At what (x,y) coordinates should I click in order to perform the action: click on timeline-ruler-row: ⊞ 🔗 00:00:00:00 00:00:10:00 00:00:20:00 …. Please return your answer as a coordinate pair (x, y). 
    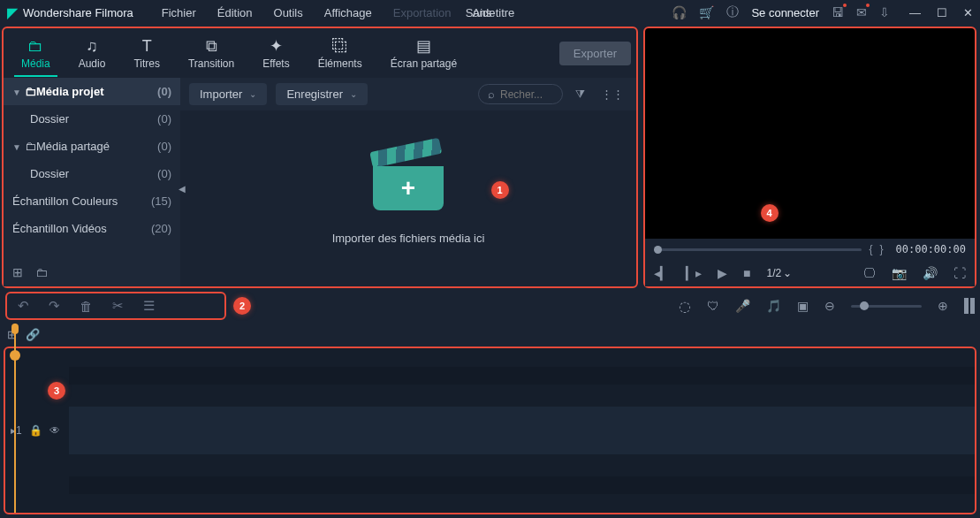
    Looking at the image, I should click on (490, 334).